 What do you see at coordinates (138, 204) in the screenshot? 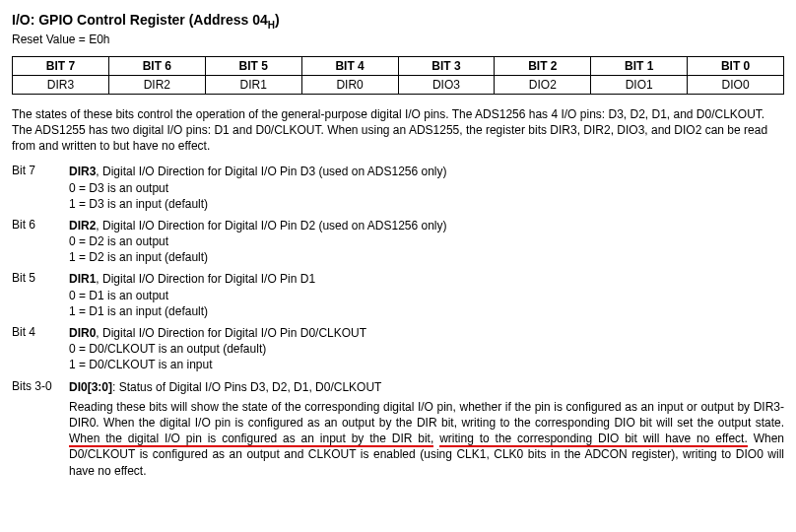
I see `bit-option: 1 = D3 is an input (default)` at bounding box center [138, 204].